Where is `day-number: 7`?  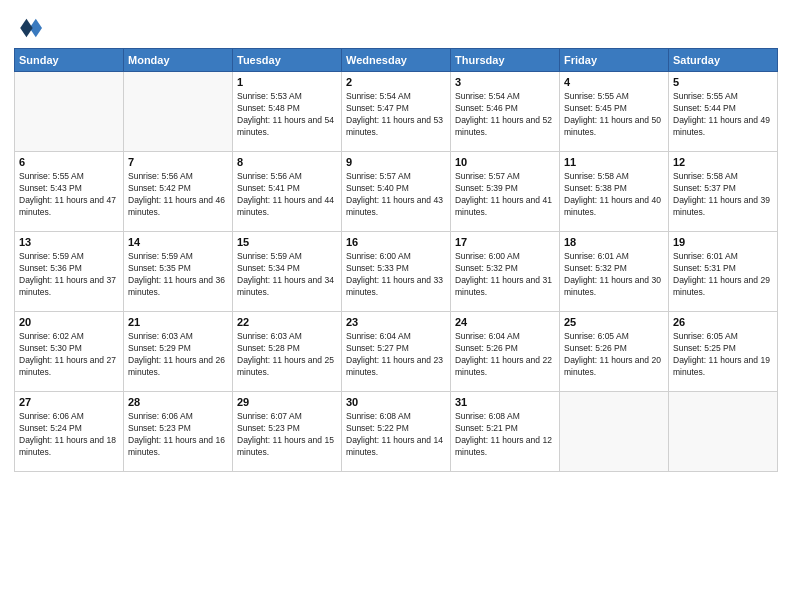 day-number: 7 is located at coordinates (178, 162).